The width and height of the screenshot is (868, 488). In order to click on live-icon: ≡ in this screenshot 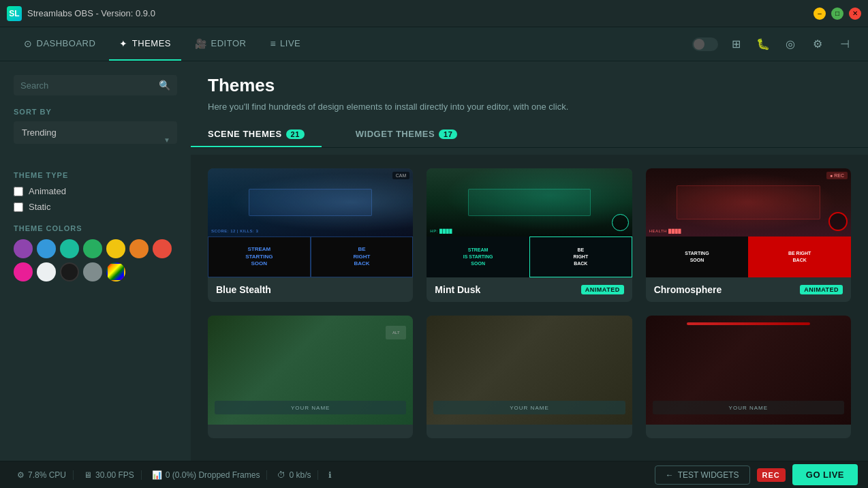, I will do `click(273, 44)`.